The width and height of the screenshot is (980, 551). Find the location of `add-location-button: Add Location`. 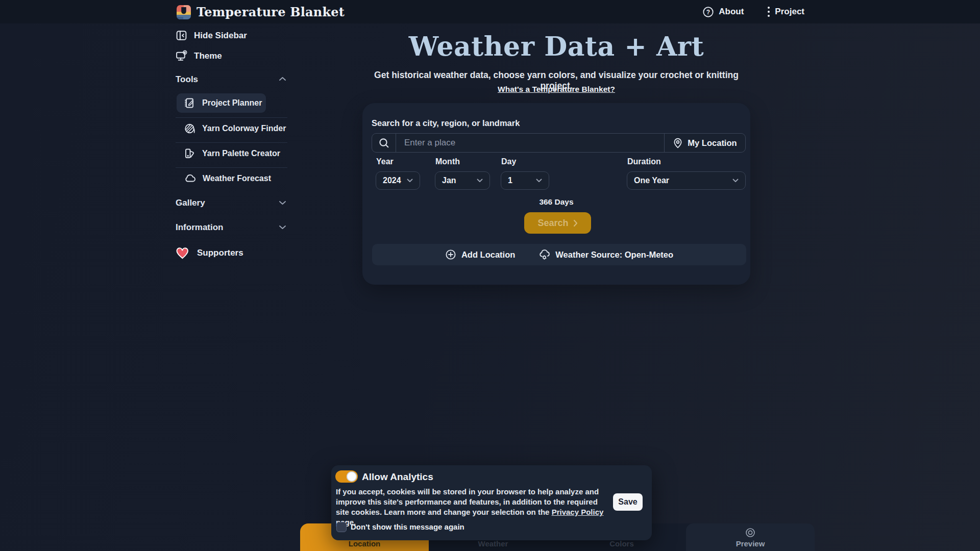

add-location-button: Add Location is located at coordinates (480, 255).